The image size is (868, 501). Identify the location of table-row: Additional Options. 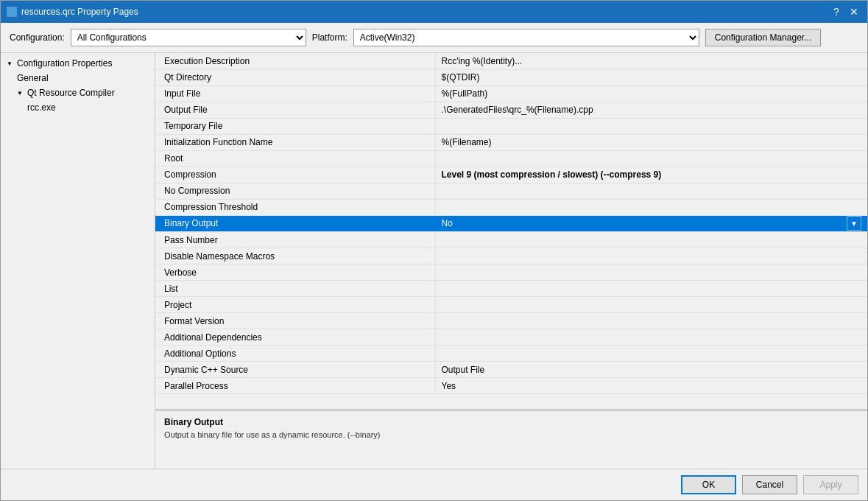
(511, 354).